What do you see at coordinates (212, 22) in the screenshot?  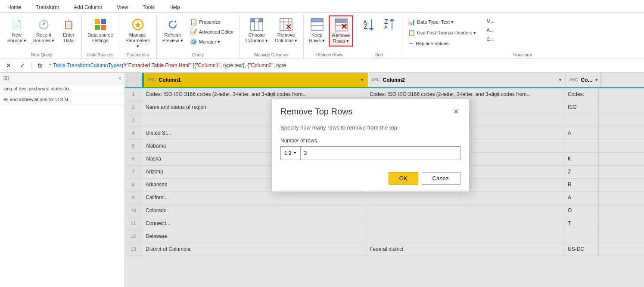 I see `properties-button: 📋 Properties` at bounding box center [212, 22].